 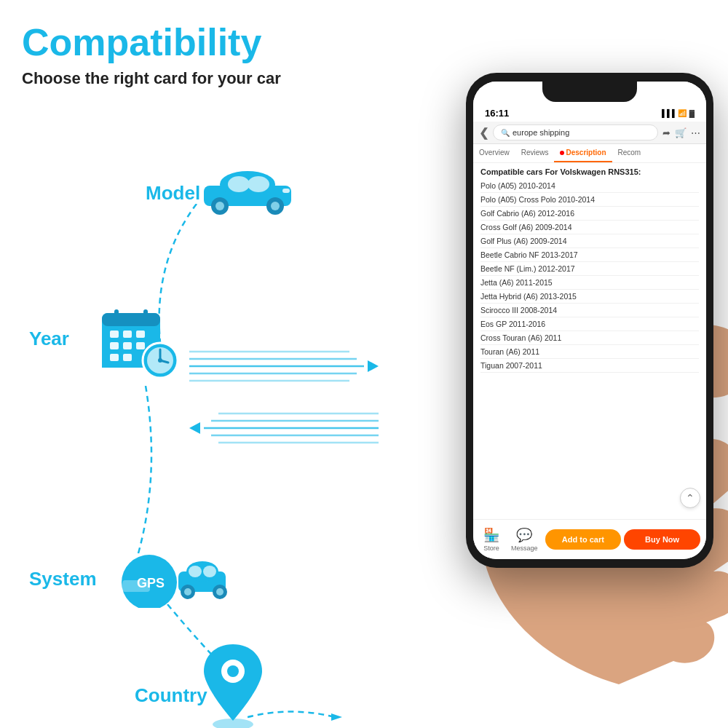 What do you see at coordinates (590, 172) in the screenshot?
I see `content-title: Compatible cars For Volskwagen RNS315:` at bounding box center [590, 172].